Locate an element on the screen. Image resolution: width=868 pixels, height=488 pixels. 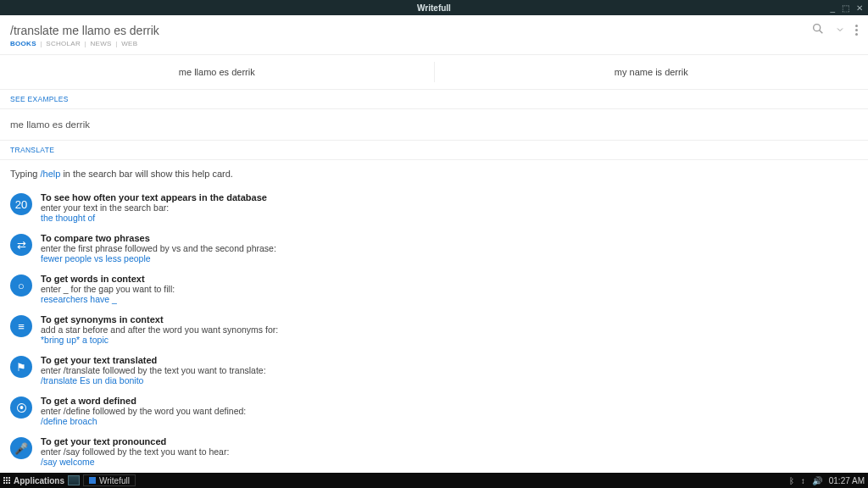
maximize-button: ⬚ is located at coordinates (846, 8).